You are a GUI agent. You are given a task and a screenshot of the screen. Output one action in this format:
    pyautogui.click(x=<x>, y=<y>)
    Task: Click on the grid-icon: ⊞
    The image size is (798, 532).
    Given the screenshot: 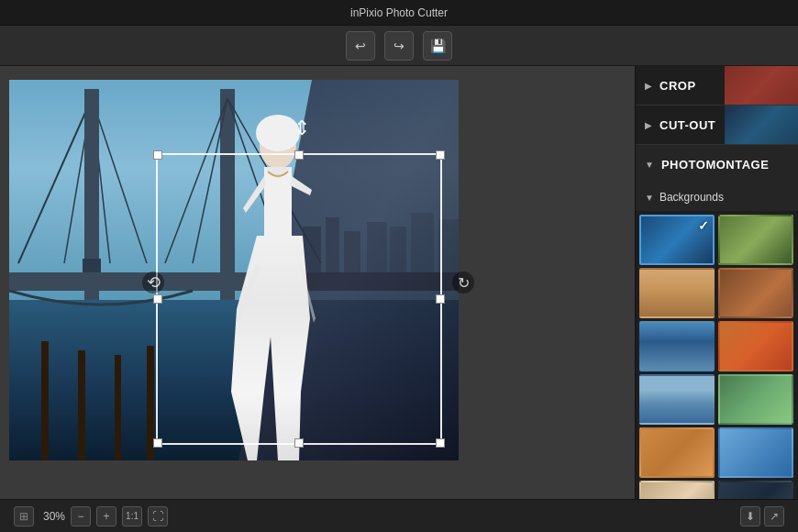 What is the action you would take?
    pyautogui.click(x=24, y=516)
    